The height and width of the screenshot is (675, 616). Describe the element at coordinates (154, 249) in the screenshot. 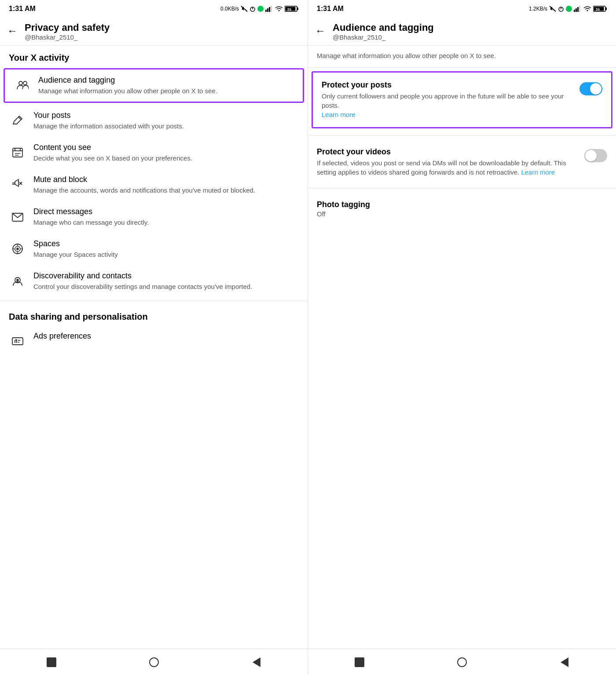

I see `menu-item-spaces: Spaces Manage your Spaces activity` at that location.